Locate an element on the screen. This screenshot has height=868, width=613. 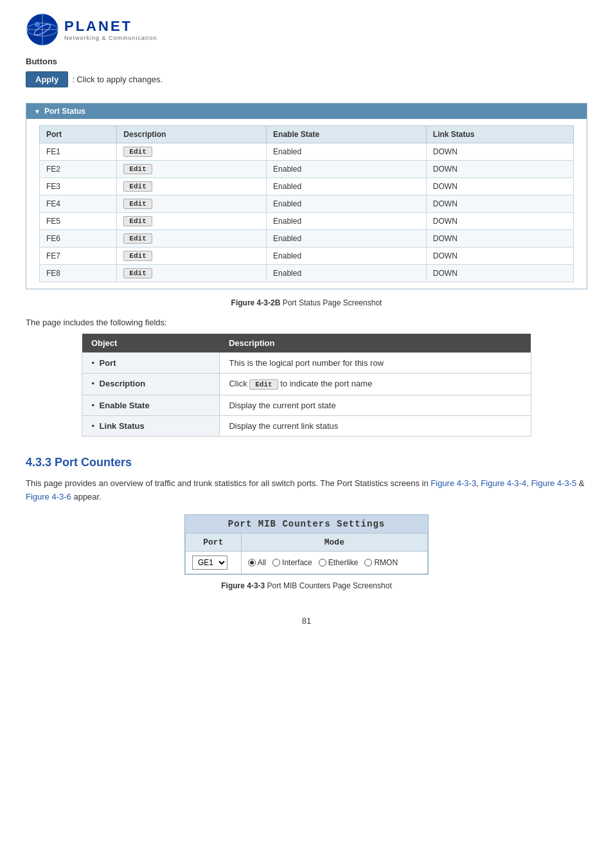
table-row: FE7 Edit Enabled DOWN is located at coordinates (307, 256).